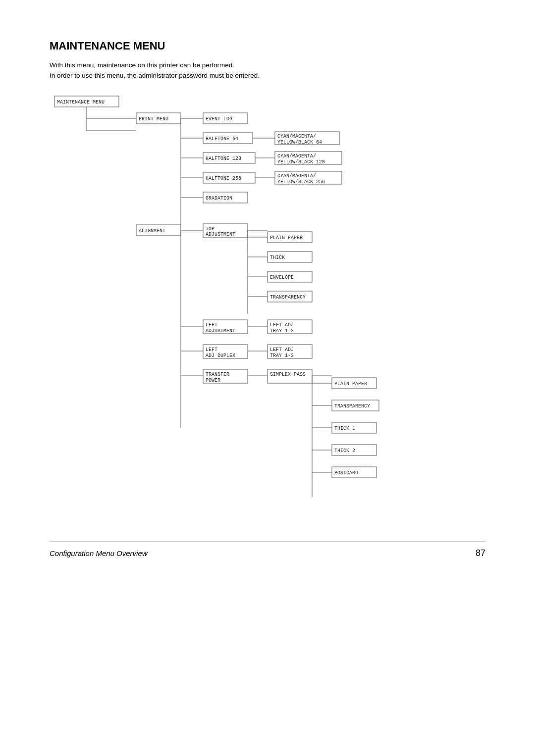 The height and width of the screenshot is (756, 535). I want to click on svg-text: YELLOW/BLACK 256, so click(301, 182).